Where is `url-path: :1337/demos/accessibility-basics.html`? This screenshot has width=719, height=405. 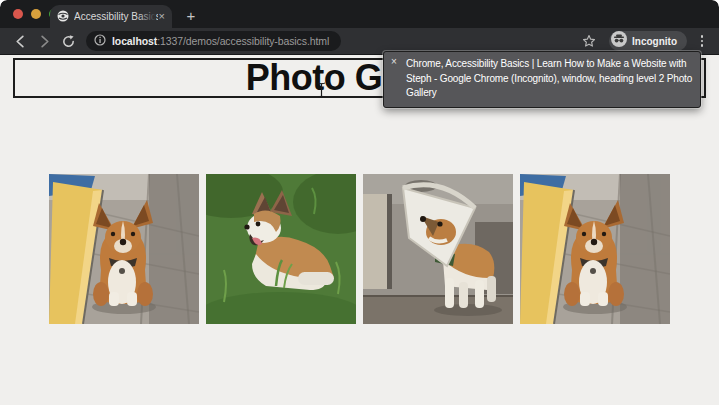 url-path: :1337/demos/accessibility-basics.html is located at coordinates (243, 41).